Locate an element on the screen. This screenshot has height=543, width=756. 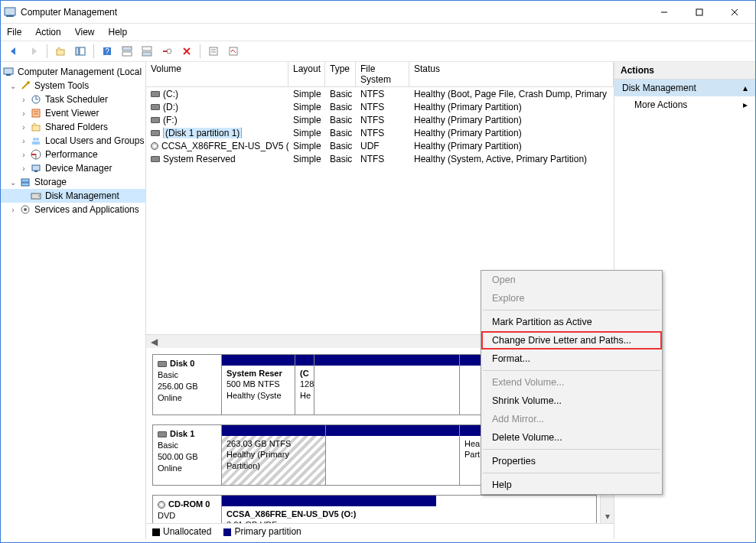
actions-title: Disk Management ▴ is located at coordinates (685, 88).